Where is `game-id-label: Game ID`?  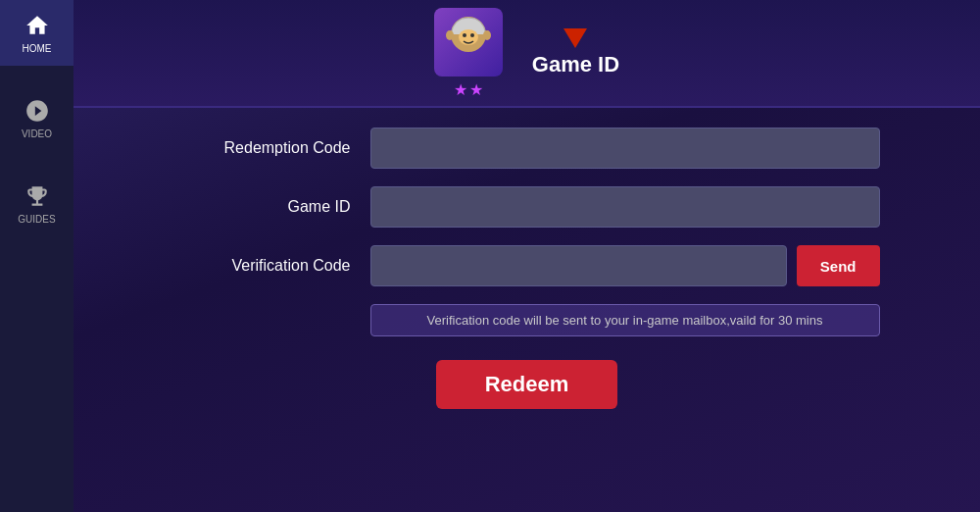 game-id-label: Game ID is located at coordinates (272, 207).